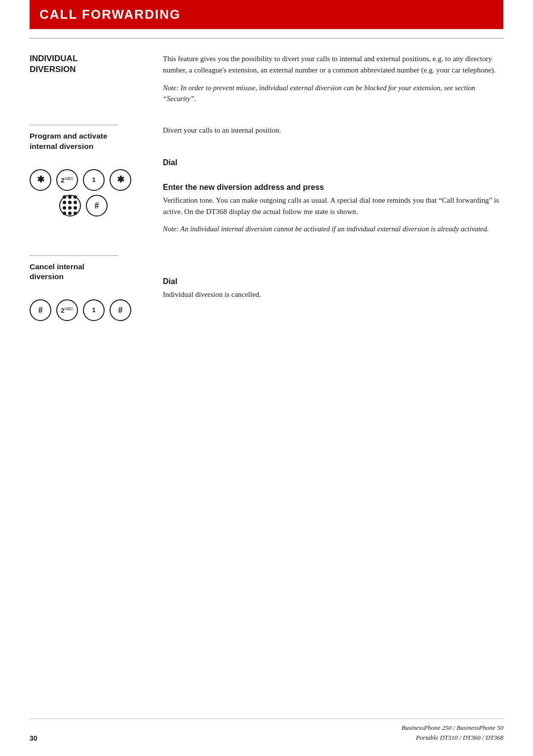 This screenshot has height=756, width=533. I want to click on dial-sequence-row1: ✱ 2ABC 1, so click(89, 180).